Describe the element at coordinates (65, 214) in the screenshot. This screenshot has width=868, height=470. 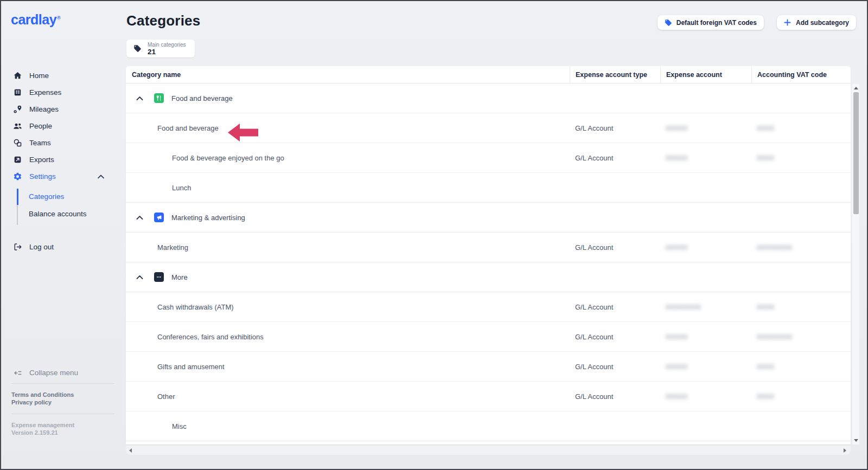
I see `sidebar-item-balance-accounts: Balance accounts` at that location.